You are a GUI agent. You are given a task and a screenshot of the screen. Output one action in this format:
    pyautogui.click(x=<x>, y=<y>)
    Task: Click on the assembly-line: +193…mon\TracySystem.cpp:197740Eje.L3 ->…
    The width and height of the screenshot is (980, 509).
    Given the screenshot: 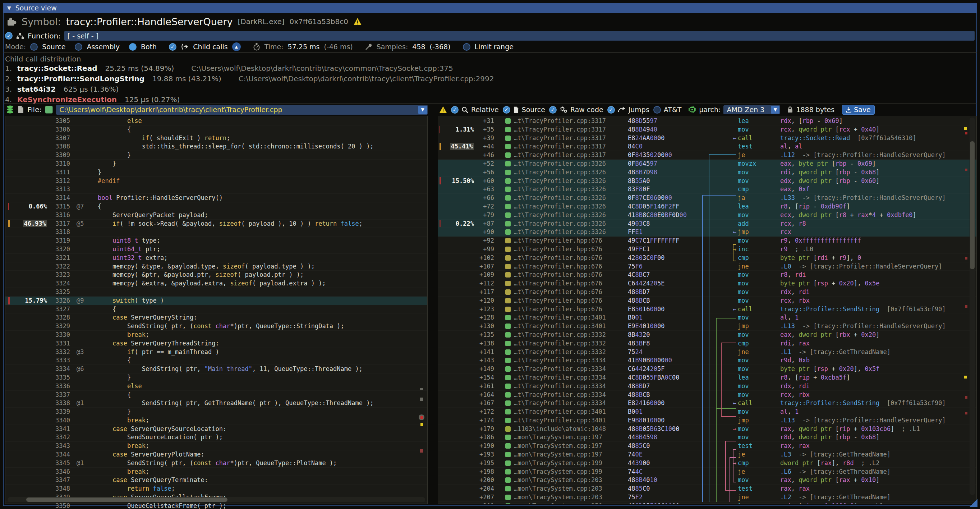 What is the action you would take?
    pyautogui.click(x=708, y=455)
    